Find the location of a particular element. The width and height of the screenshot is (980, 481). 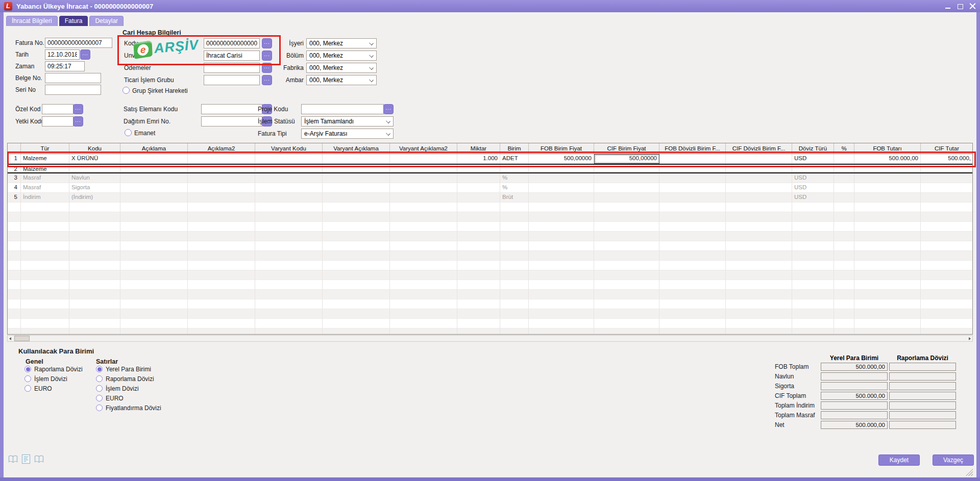

save-button: Kaydet is located at coordinates (899, 460).